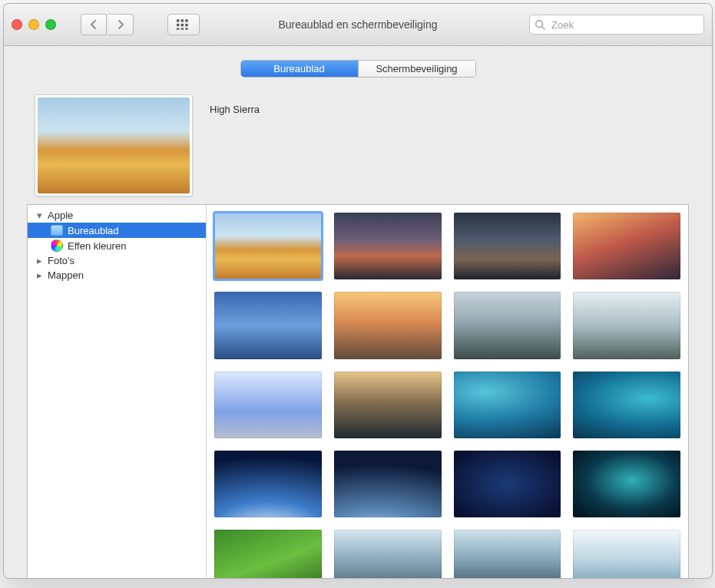 The image size is (715, 588). Describe the element at coordinates (617, 25) in the screenshot. I see `search-field` at that location.